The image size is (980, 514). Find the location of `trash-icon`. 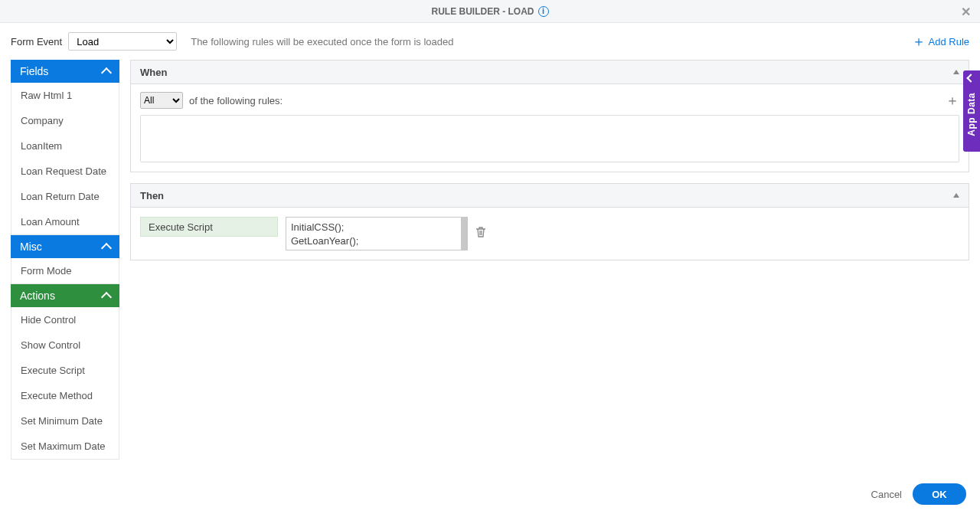

trash-icon is located at coordinates (481, 232).